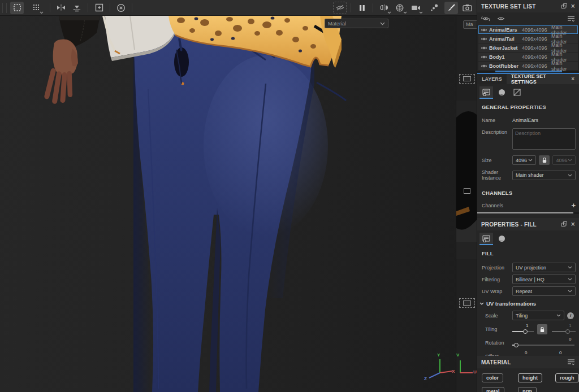 This screenshot has width=579, height=392. I want to click on shader-instance-value: Main shader, so click(530, 175).